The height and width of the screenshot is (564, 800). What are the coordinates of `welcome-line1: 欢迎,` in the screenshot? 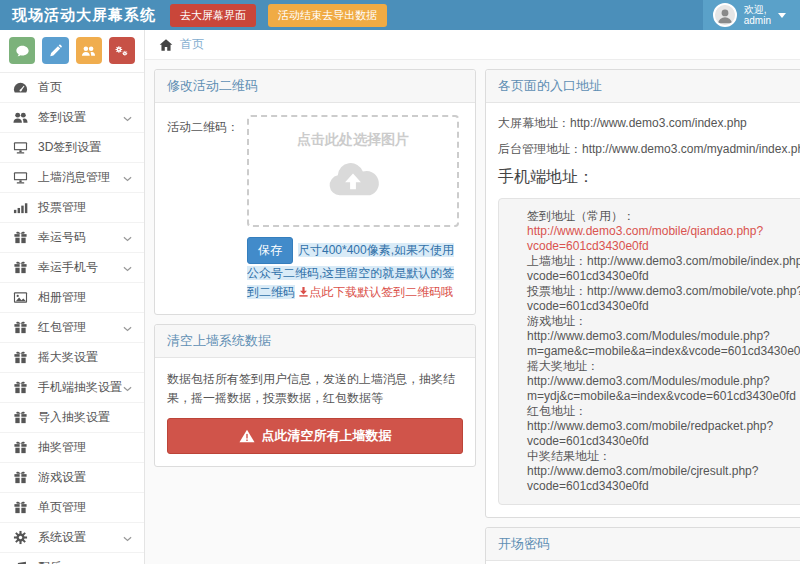 It's located at (756, 10).